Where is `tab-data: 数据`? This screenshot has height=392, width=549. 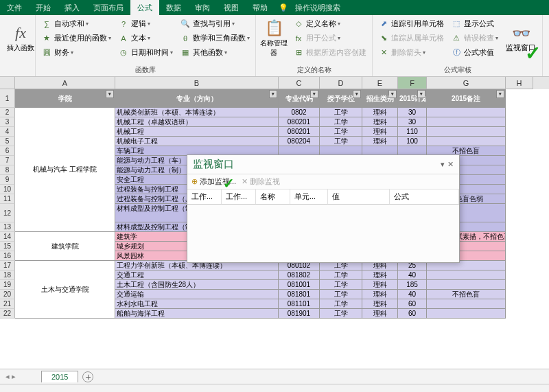
tab-data: 数据 is located at coordinates (174, 8).